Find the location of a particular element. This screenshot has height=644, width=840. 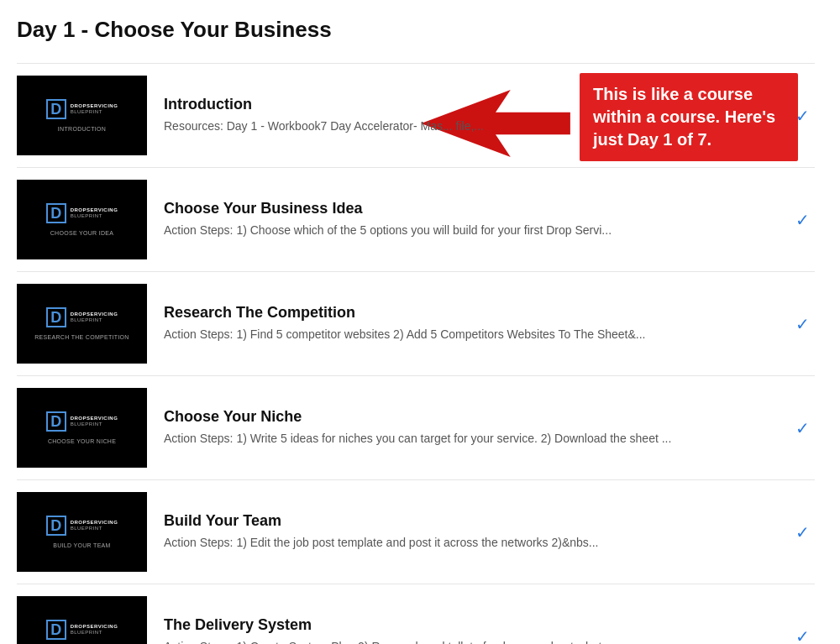

course-content: Choose Your Business Idea Action Steps: … is located at coordinates (472, 220).